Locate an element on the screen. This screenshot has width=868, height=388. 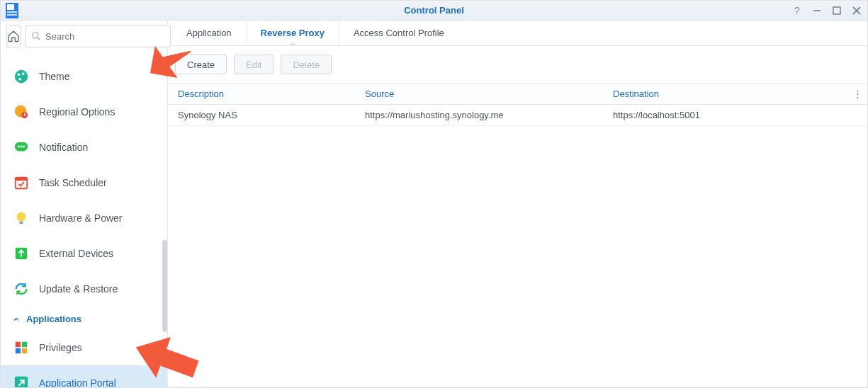
titlebar: Control Panel ? is located at coordinates (434, 11).